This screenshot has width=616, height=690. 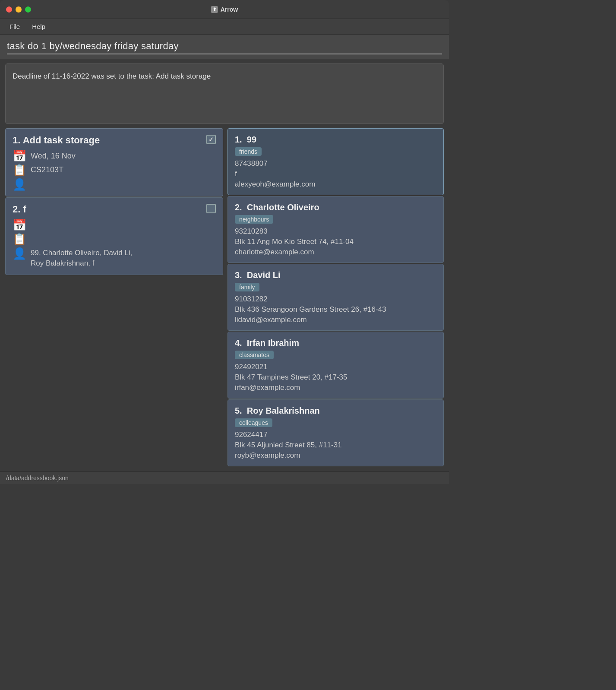 I want to click on window-title: ⬆ Arrow, so click(x=224, y=9).